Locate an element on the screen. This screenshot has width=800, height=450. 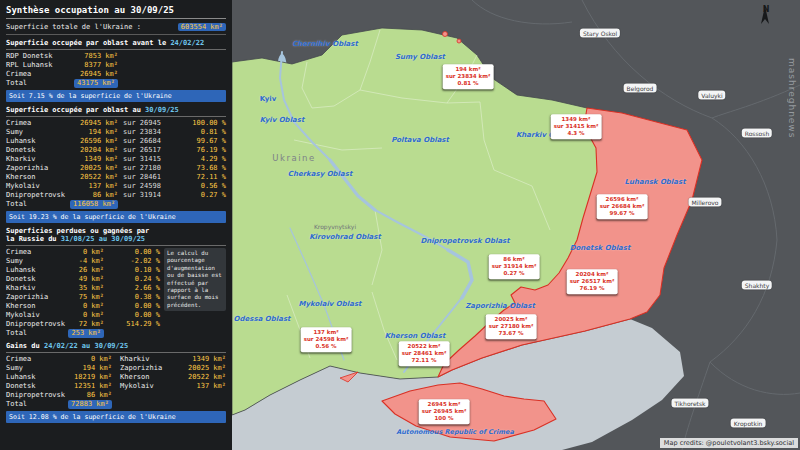
oblast-label-mykolaiv: Mykolaiv Oblast is located at coordinates (330, 304).